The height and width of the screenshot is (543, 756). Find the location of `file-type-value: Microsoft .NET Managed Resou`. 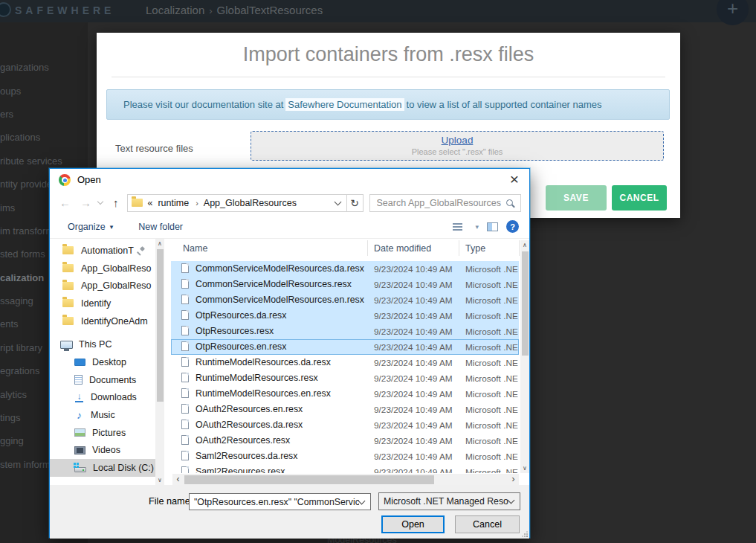

file-type-value: Microsoft .NET Managed Resou is located at coordinates (446, 501).